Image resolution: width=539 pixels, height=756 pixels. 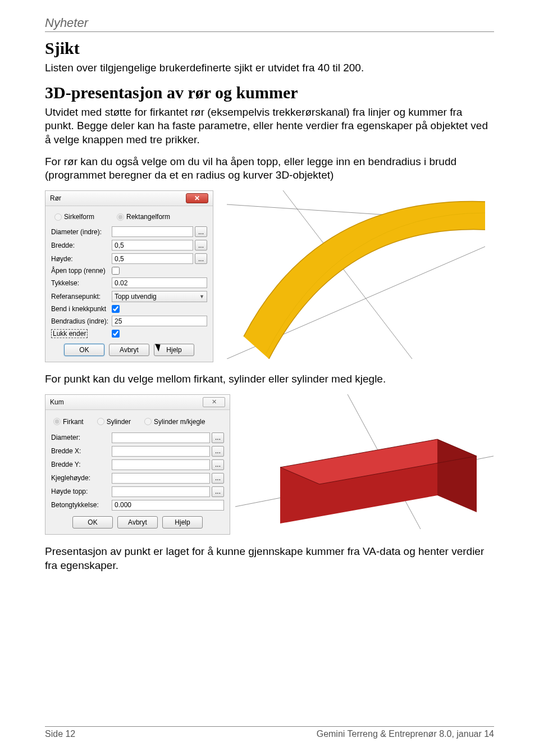 I want to click on label-kjegle: Kjeglehøyde:, so click(x=81, y=478).